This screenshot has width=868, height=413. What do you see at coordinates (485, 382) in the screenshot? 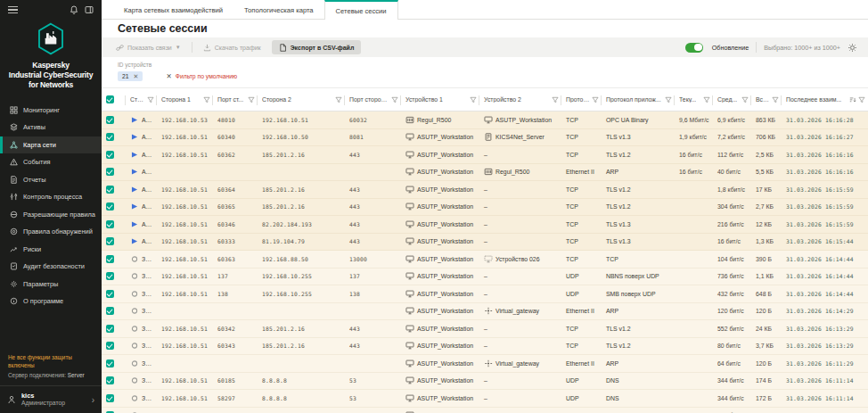
I see `table-row: Заверш...192.168.10.51601858.8.8.853ASUT…` at bounding box center [485, 382].